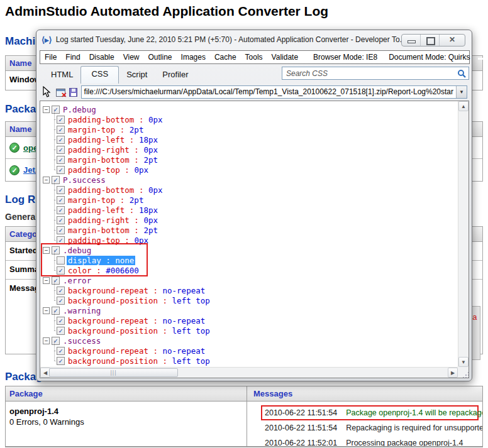 The image size is (488, 448). Describe the element at coordinates (160, 57) in the screenshot. I see `menu-item-outline: Outline` at that location.